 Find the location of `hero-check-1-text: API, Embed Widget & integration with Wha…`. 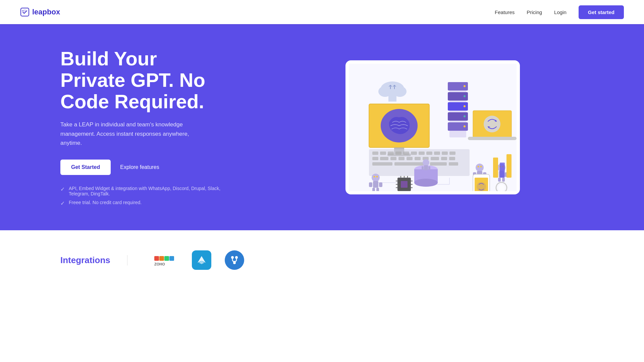

hero-check-1-text: API, Embed Widget & integration with Wha… is located at coordinates (145, 191).